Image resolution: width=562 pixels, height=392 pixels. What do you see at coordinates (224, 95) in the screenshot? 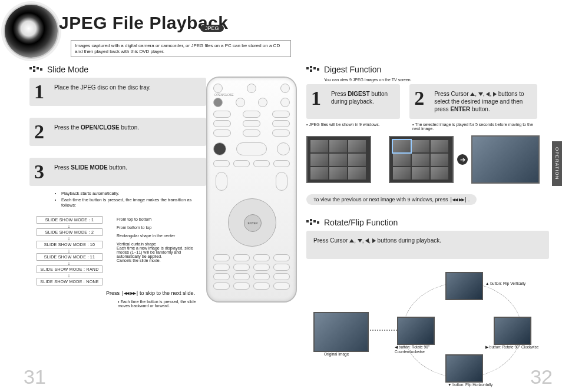
I see `remote-open-close-label: OPEN/CLOSE` at bounding box center [224, 95].